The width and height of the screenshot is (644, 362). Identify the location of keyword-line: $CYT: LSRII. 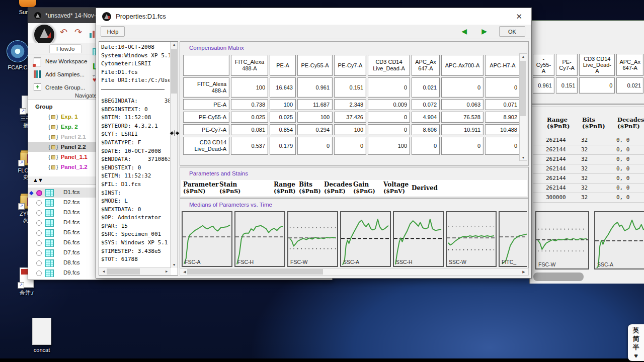
(135, 135).